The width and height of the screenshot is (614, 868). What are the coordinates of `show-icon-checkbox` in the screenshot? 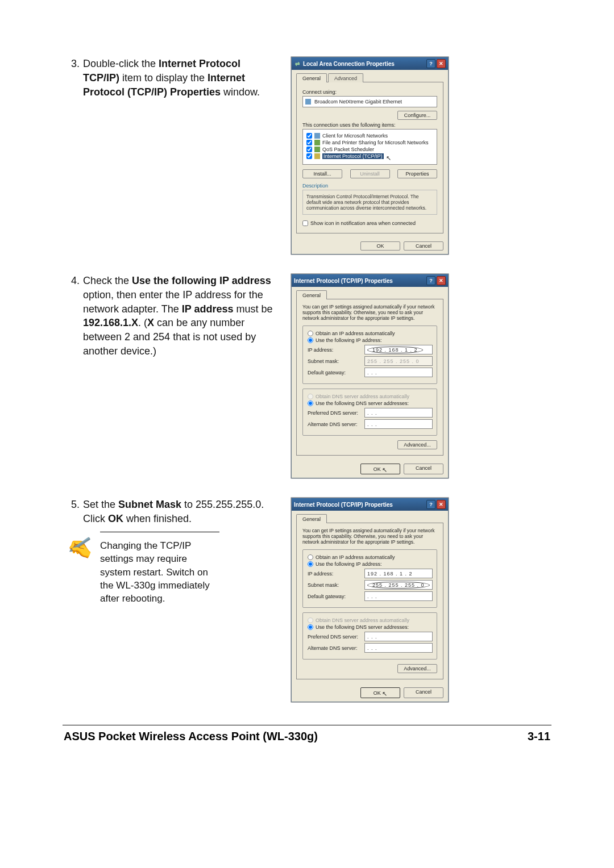 It's located at (305, 223).